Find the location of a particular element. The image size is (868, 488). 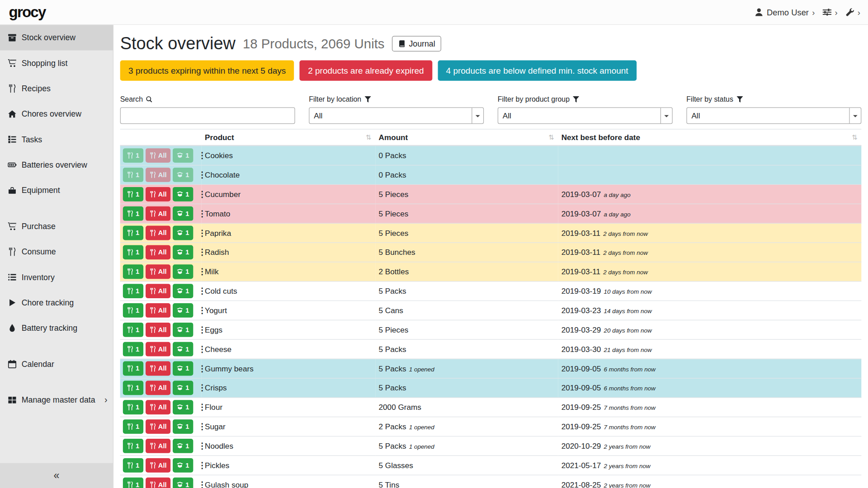

amount: 5 Bunches is located at coordinates (397, 253).